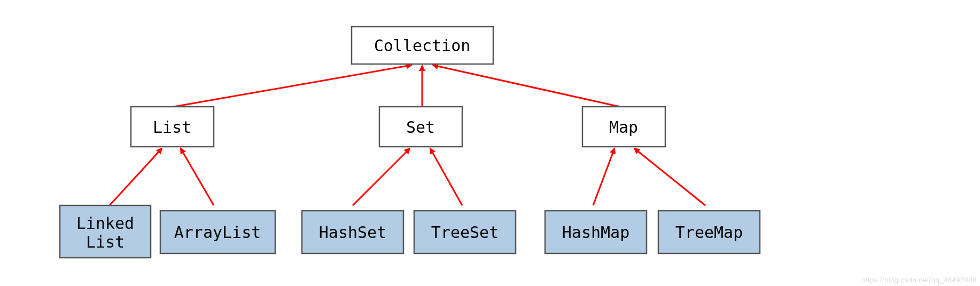  I want to click on edge-hashset-to-set, so click(382, 177).